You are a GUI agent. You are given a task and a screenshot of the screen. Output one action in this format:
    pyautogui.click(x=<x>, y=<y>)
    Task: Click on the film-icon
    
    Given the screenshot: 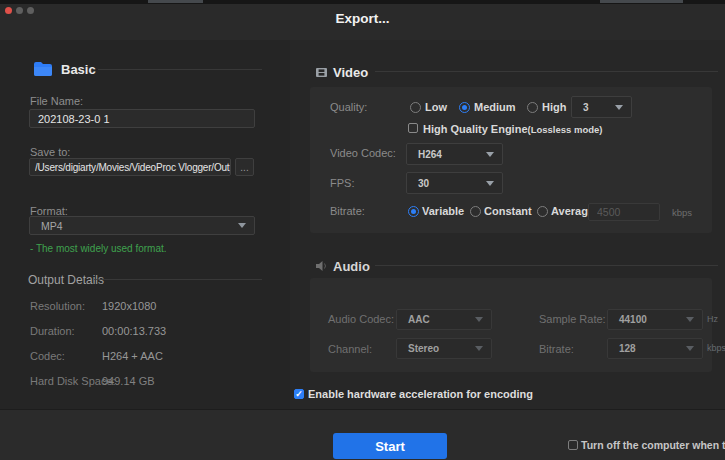 What is the action you would take?
    pyautogui.click(x=322, y=72)
    